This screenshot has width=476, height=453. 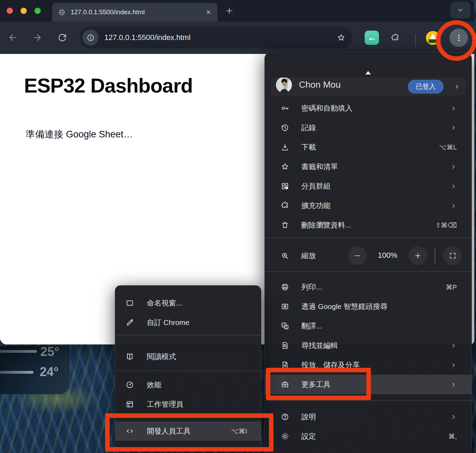 What do you see at coordinates (189, 432) in the screenshot?
I see `annotation-box-devtools` at bounding box center [189, 432].